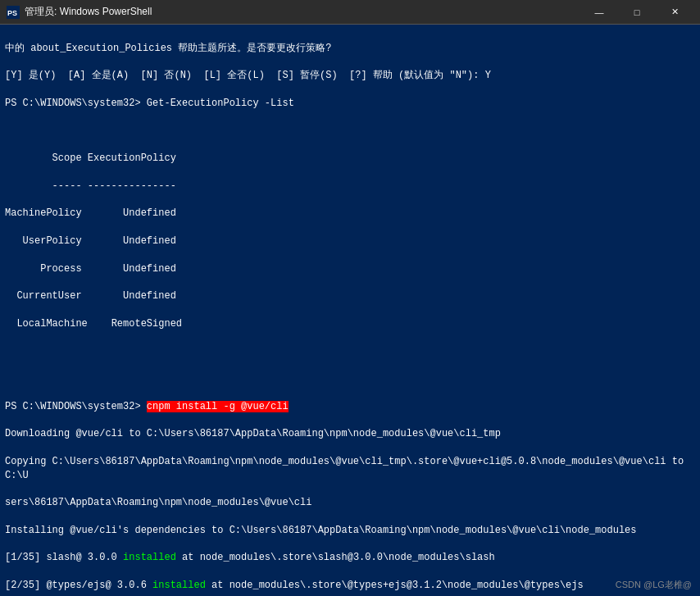  Describe the element at coordinates (637, 12) in the screenshot. I see `window-controls: — □ ✕` at that location.